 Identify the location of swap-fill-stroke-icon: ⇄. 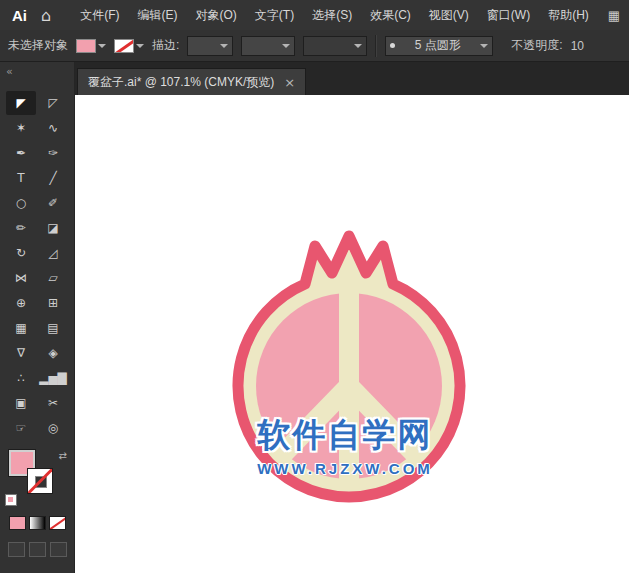
(63, 456).